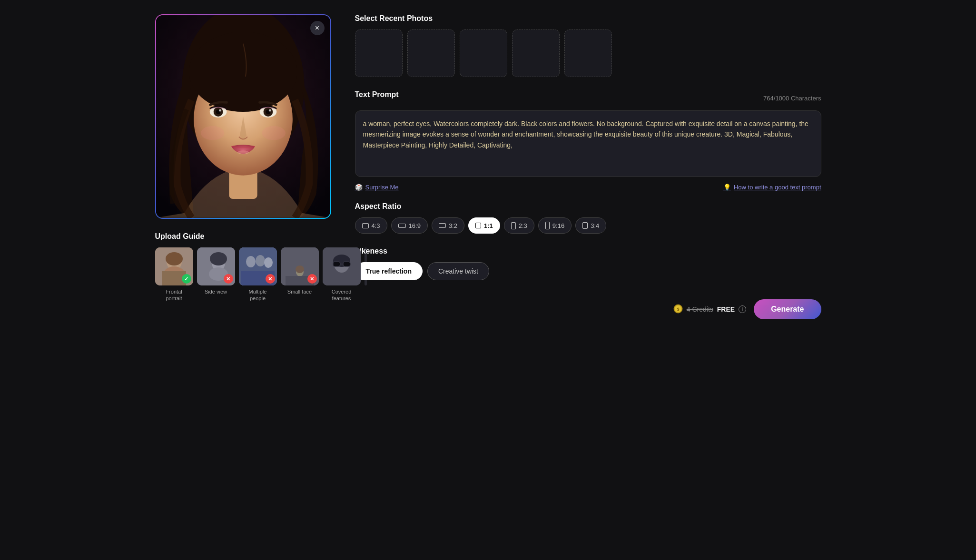 This screenshot has height=560, width=976. Describe the element at coordinates (174, 275) in the screenshot. I see `guide-item-frontal: ✓ Frontalportrait` at that location.